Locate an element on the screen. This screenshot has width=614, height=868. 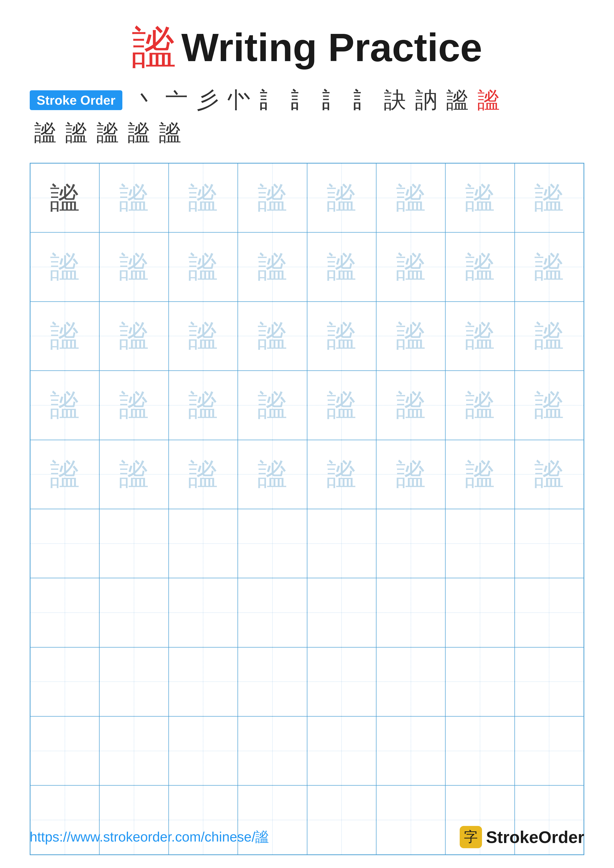
stroke-12: 謐 is located at coordinates (489, 100).